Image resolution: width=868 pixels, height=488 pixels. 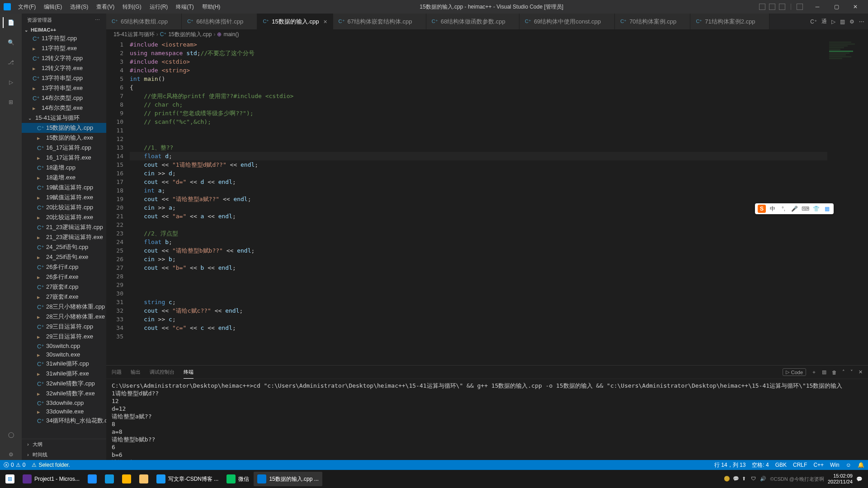 I want to click on file-item: ▸13字符串型.exe, so click(x=64, y=88).